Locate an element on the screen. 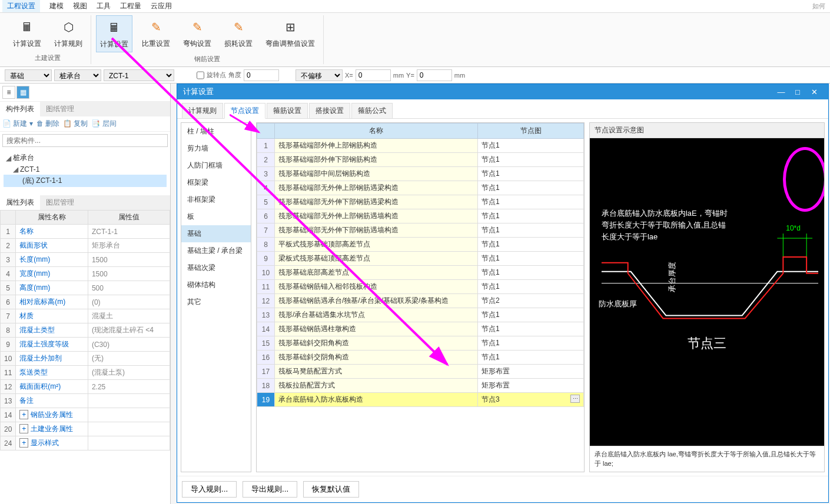 Image resolution: width=830 pixels, height=504 pixels. import-rules-button: 导入规则... is located at coordinates (210, 489).